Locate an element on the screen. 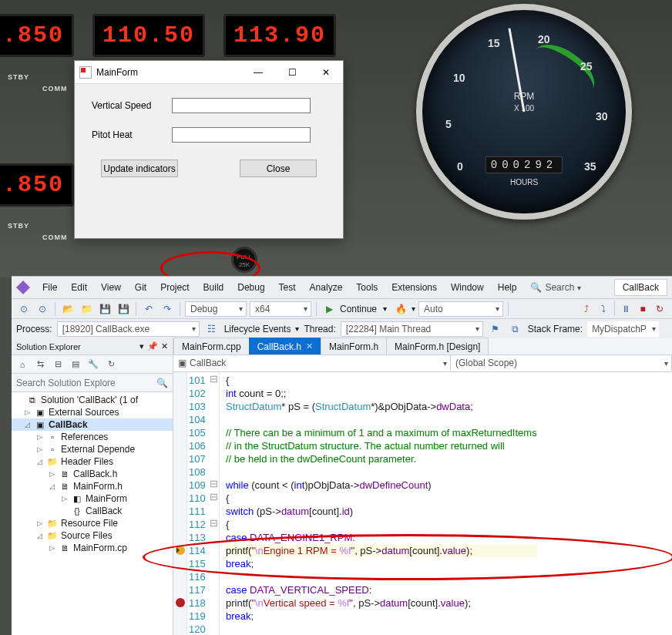 This screenshot has height=635, width=672. tree-resource-files: Resource File is located at coordinates (89, 523).